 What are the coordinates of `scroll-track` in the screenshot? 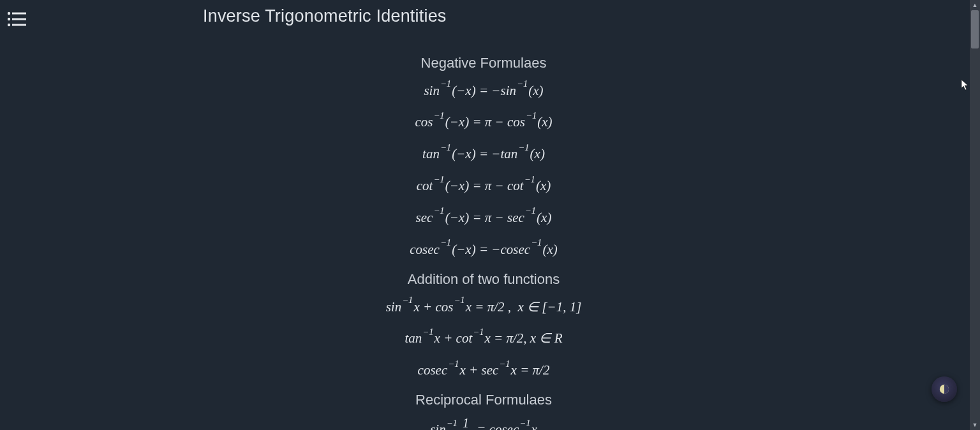 It's located at (975, 215).